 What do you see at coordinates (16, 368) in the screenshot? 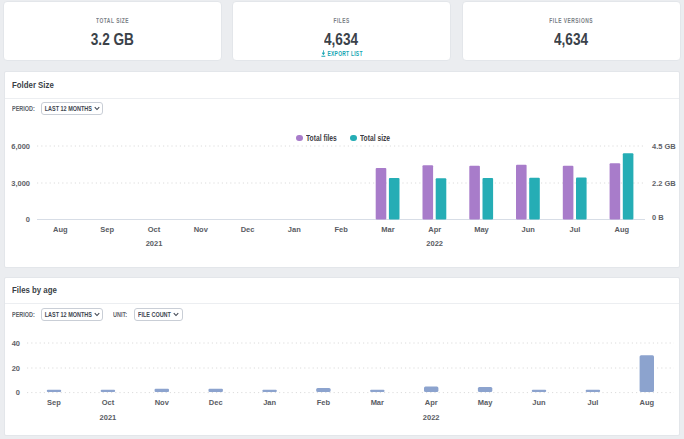
I see `svg-text: 20` at bounding box center [16, 368].